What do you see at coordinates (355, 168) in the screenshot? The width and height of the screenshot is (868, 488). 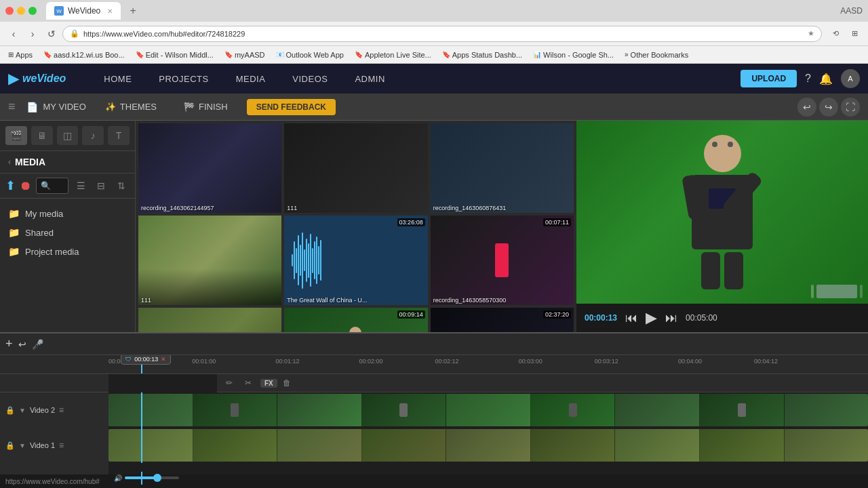 I see `media-thumb-2: 111` at bounding box center [355, 168].